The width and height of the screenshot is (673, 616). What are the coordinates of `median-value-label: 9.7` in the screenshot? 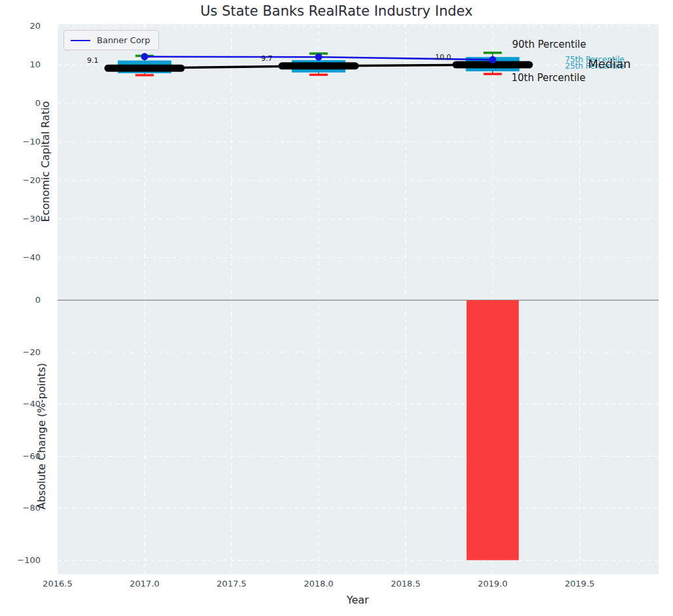 It's located at (267, 59).